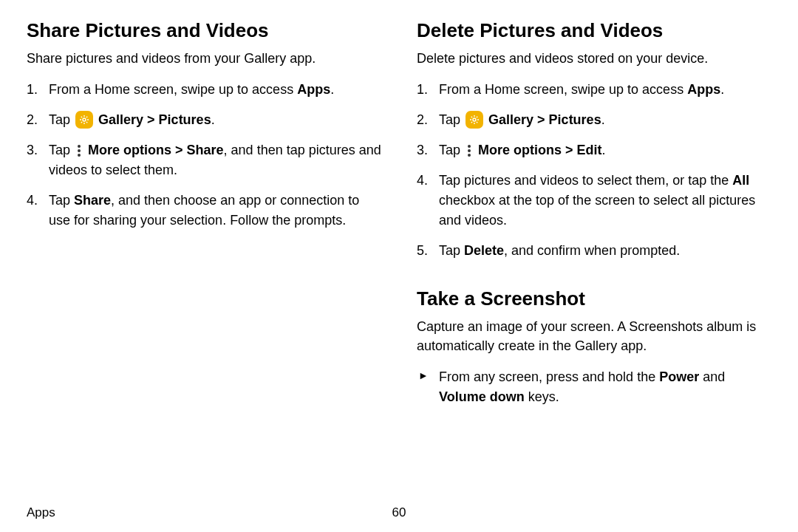 This screenshot has width=798, height=532. I want to click on delete-step-5: Tap Delete, and confirm when prompted., so click(594, 251).